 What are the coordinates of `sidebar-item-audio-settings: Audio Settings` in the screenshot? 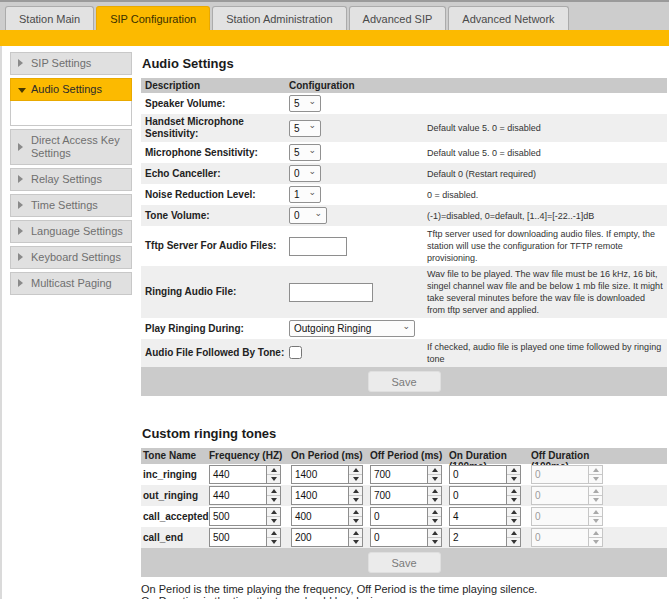 It's located at (71, 90).